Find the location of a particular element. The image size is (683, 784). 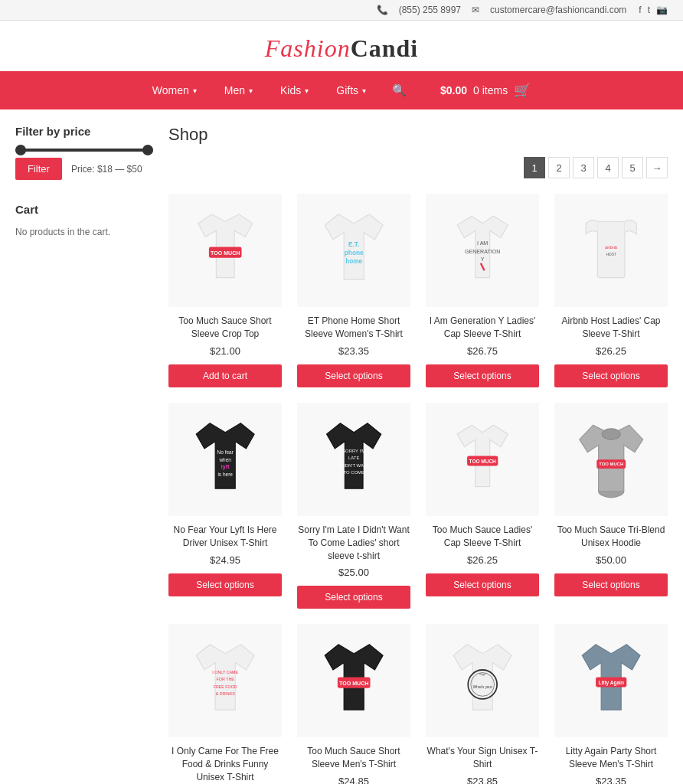

pagination: 1 2 3 4 5 → is located at coordinates (418, 168).